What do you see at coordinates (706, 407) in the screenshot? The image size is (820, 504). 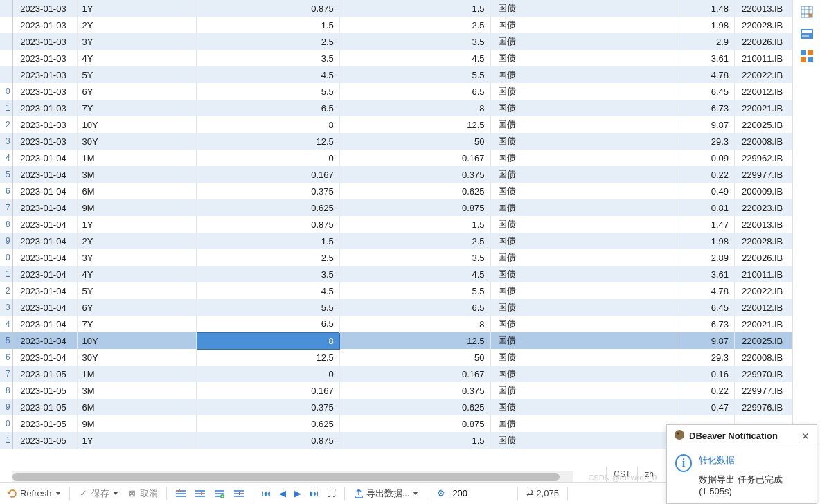 I see `cell-value3: 0.47` at bounding box center [706, 407].